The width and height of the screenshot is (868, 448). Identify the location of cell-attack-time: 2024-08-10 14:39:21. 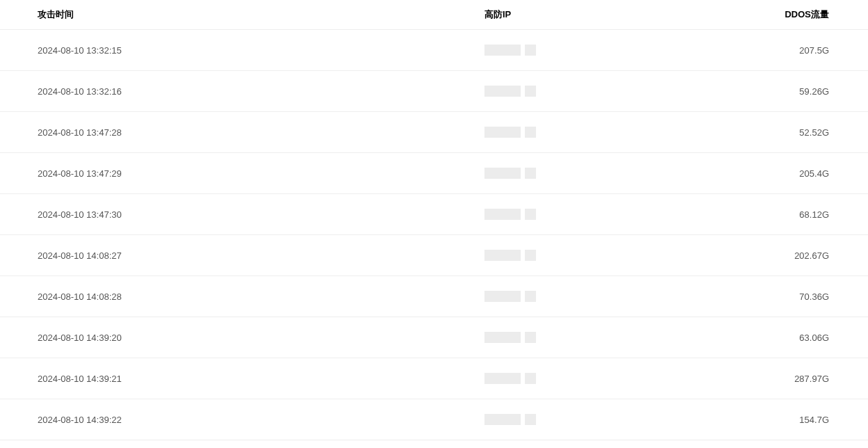
(237, 378).